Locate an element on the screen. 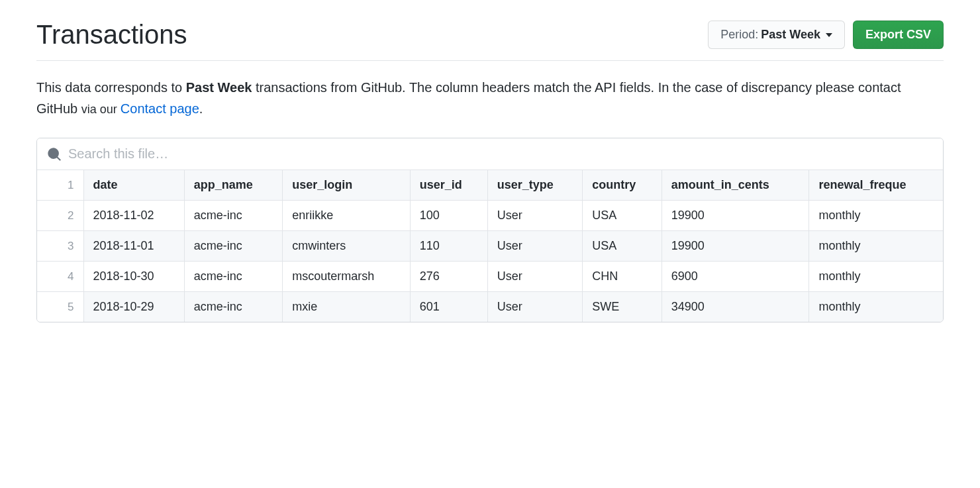 The height and width of the screenshot is (488, 980). header-actions: Period: Past Week Export CSV is located at coordinates (826, 34).